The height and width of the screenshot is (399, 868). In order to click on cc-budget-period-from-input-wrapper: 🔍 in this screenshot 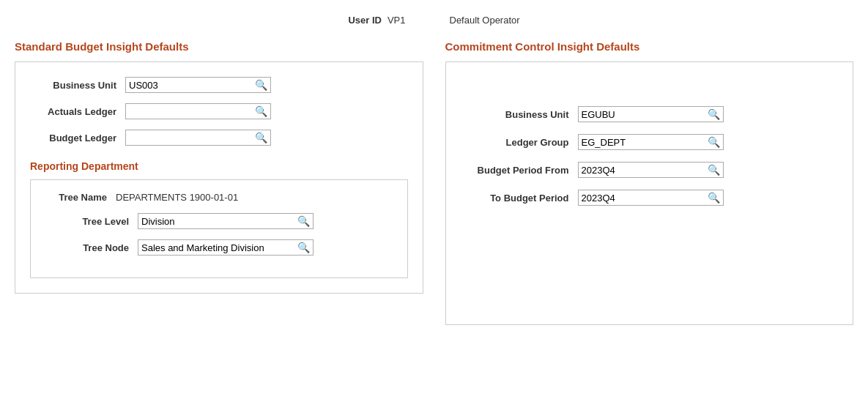, I will do `click(650, 170)`.